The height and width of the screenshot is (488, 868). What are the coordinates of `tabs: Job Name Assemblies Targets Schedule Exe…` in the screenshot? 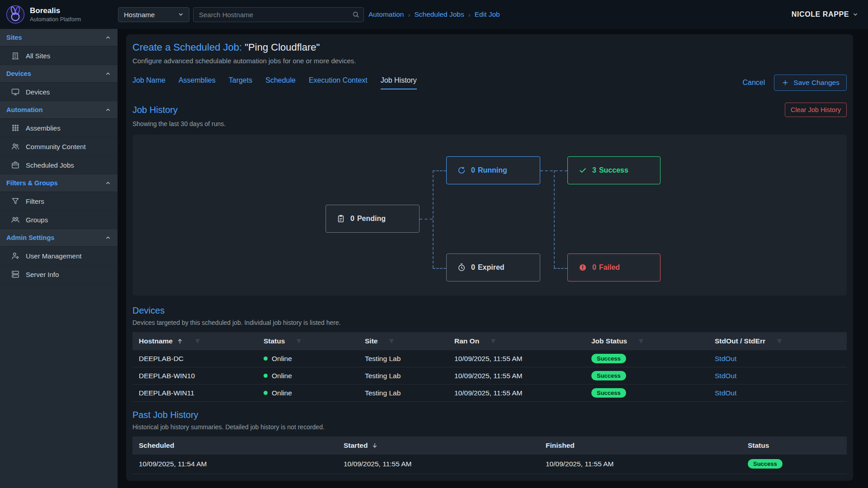 It's located at (275, 83).